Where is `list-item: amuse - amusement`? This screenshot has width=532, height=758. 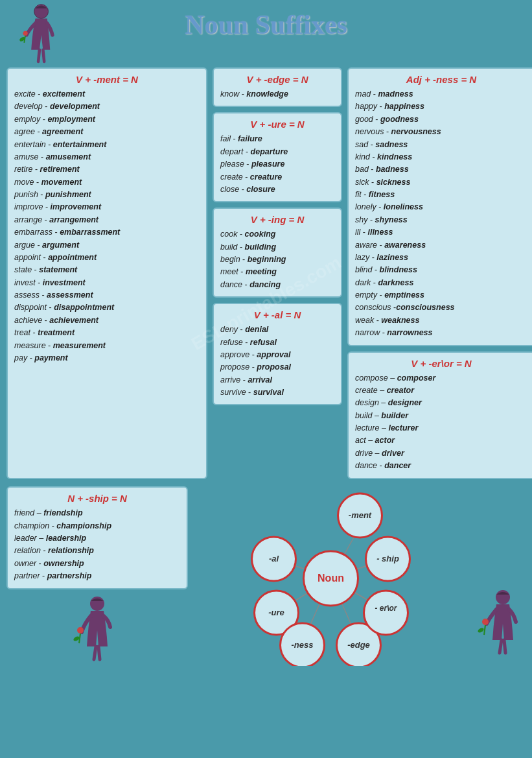
list-item: amuse - amusement is located at coordinates (107, 157).